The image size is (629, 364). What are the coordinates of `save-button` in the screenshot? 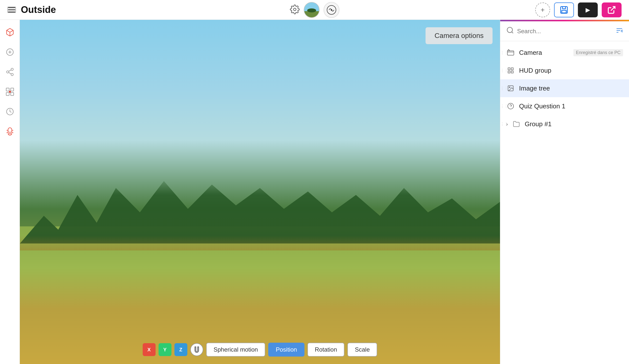 It's located at (564, 10).